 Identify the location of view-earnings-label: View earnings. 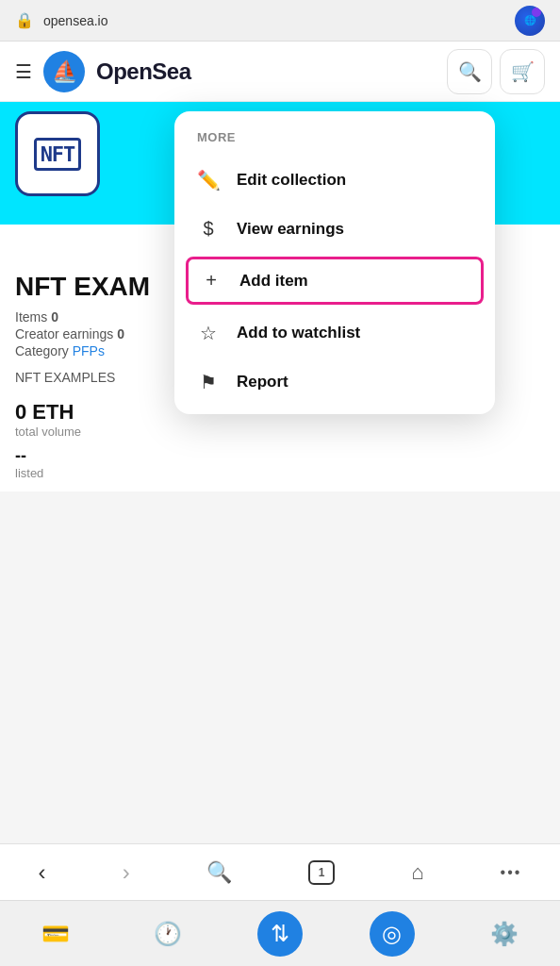
(290, 229).